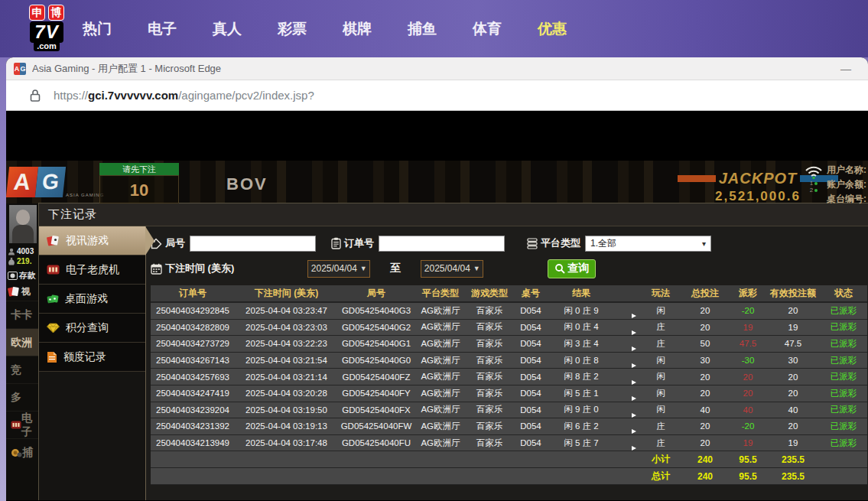 The width and height of the screenshot is (868, 501). What do you see at coordinates (814, 172) in the screenshot?
I see `wifi-icon` at bounding box center [814, 172].